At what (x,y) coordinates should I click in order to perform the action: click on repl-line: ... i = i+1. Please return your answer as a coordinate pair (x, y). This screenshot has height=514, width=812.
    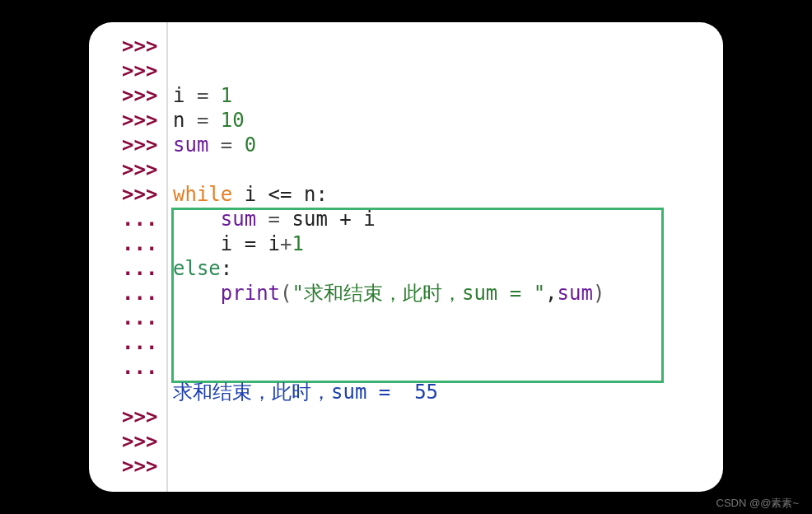
    Looking at the image, I should click on (406, 244).